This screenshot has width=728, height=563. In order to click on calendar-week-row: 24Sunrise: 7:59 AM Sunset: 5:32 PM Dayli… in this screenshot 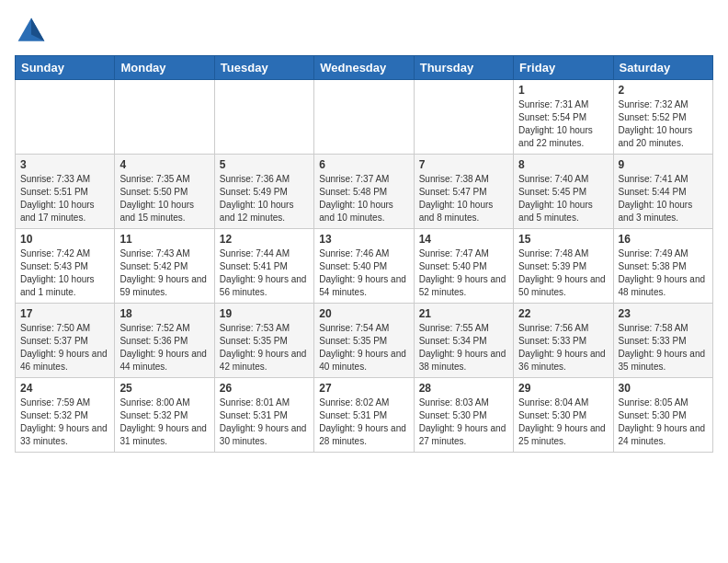, I will do `click(364, 416)`.